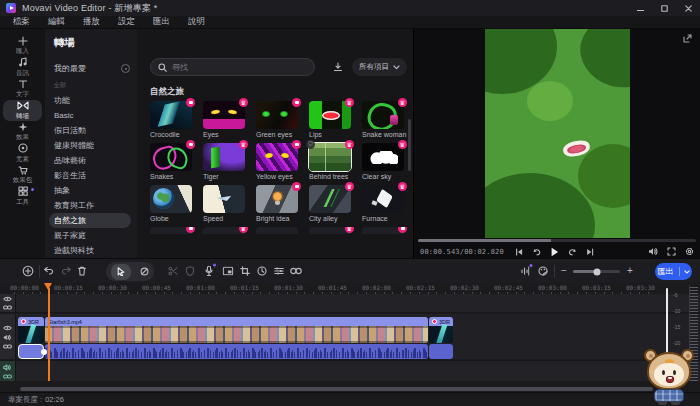  I want to click on main-audio-clip, so click(236, 352).